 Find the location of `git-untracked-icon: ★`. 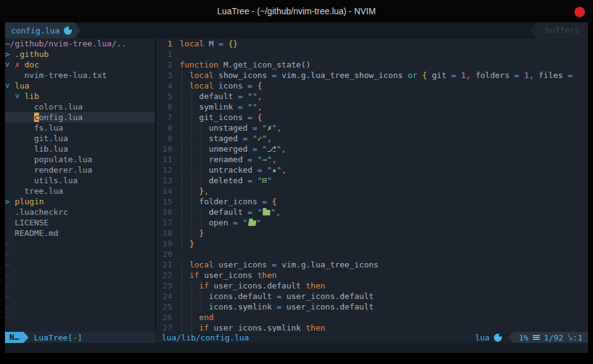

git-untracked-icon: ★ is located at coordinates (275, 170).